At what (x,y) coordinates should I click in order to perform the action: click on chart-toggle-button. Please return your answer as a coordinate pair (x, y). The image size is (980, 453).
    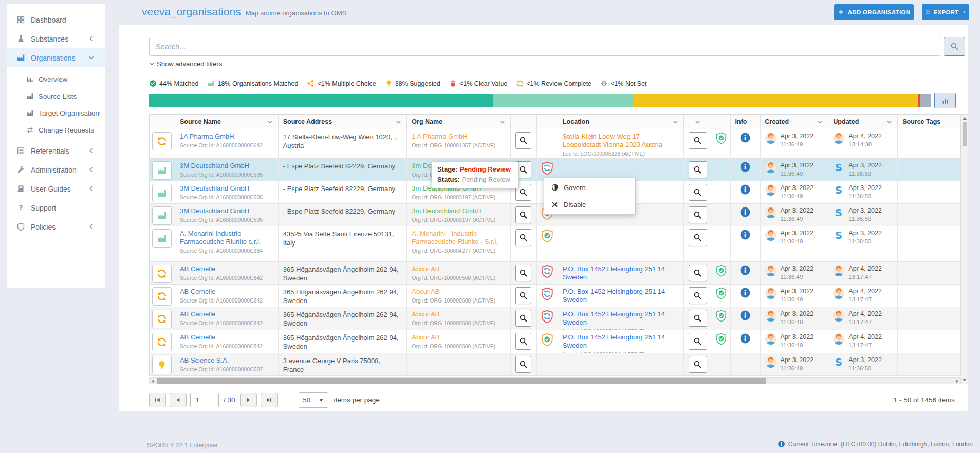
    Looking at the image, I should click on (945, 101).